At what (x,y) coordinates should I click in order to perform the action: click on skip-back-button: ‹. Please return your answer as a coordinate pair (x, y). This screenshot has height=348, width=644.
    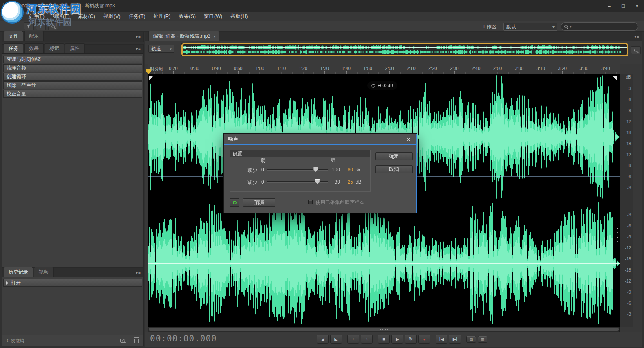
    Looking at the image, I should click on (353, 339).